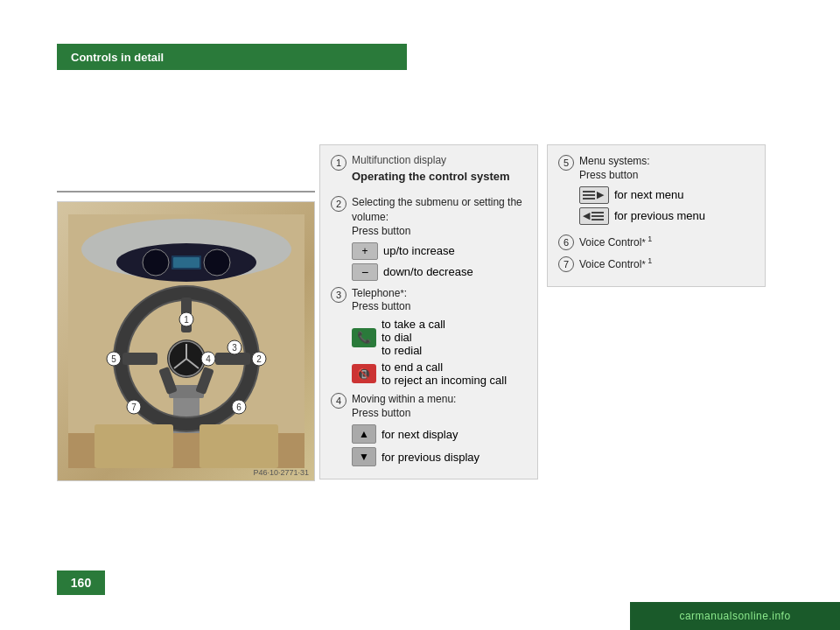  Describe the element at coordinates (339, 204) in the screenshot. I see `item-2-num: 2` at that location.